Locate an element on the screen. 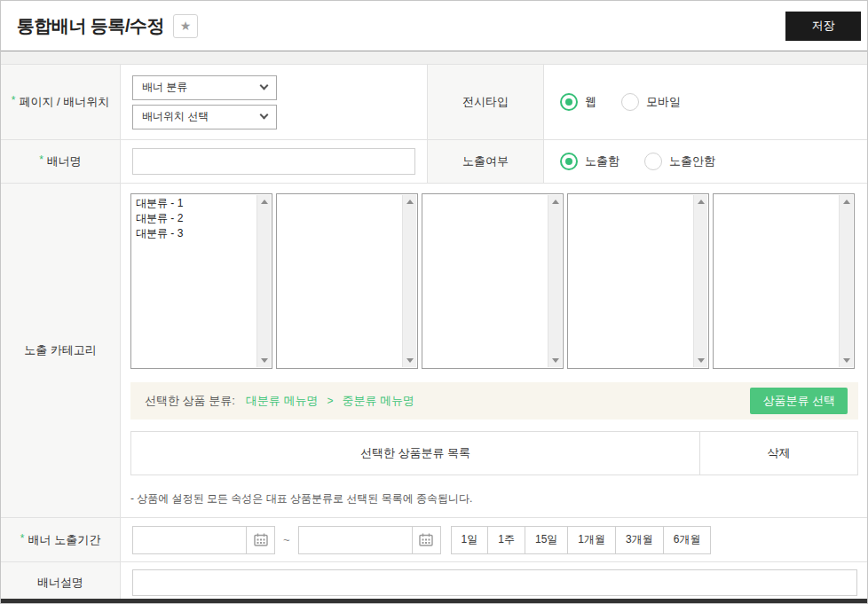 The width and height of the screenshot is (868, 604). radio-web-label: 웹 is located at coordinates (591, 102).